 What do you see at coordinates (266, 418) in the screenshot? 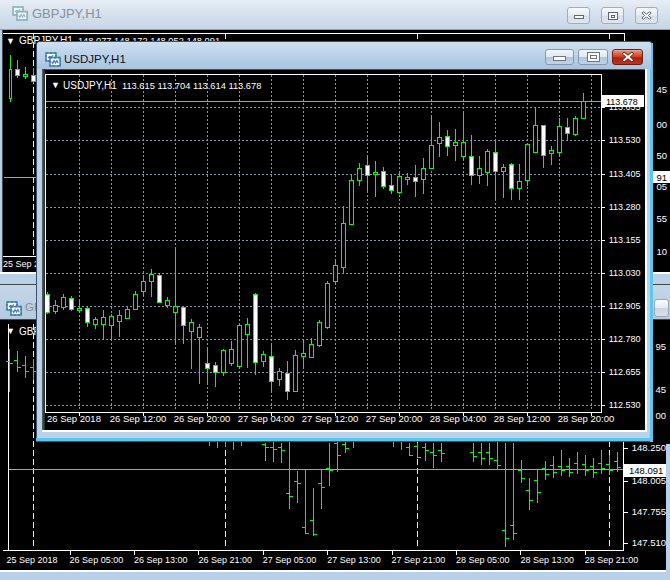
I see `svg-text: 27 Sep 04:00` at bounding box center [266, 418].